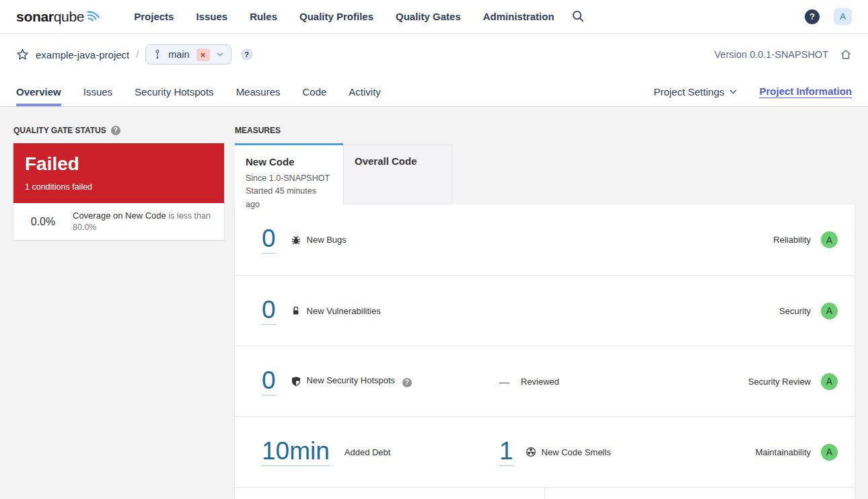 Image resolution: width=868 pixels, height=499 pixels. What do you see at coordinates (118, 164) in the screenshot?
I see `quality-gate-status: Failed` at bounding box center [118, 164].